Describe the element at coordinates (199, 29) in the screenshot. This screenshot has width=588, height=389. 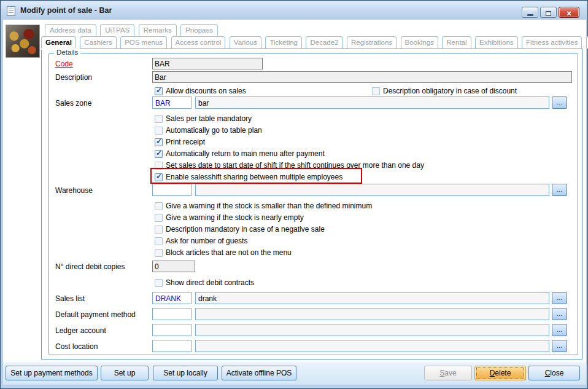
I see `tab-priopass: Priopass` at that location.